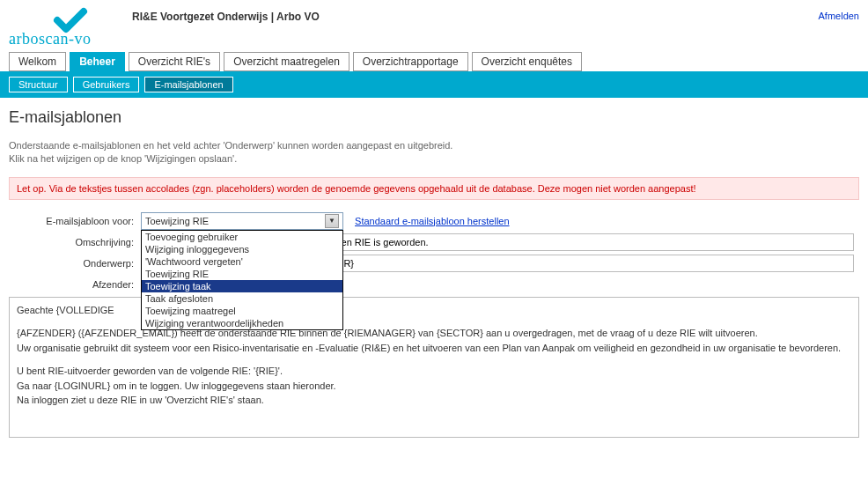  What do you see at coordinates (434, 118) in the screenshot?
I see `page-heading: E-mailsjablonen` at bounding box center [434, 118].